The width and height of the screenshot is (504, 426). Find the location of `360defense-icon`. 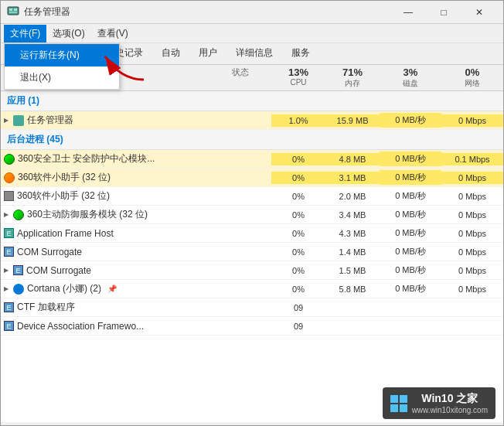

360defense-icon is located at coordinates (19, 215).